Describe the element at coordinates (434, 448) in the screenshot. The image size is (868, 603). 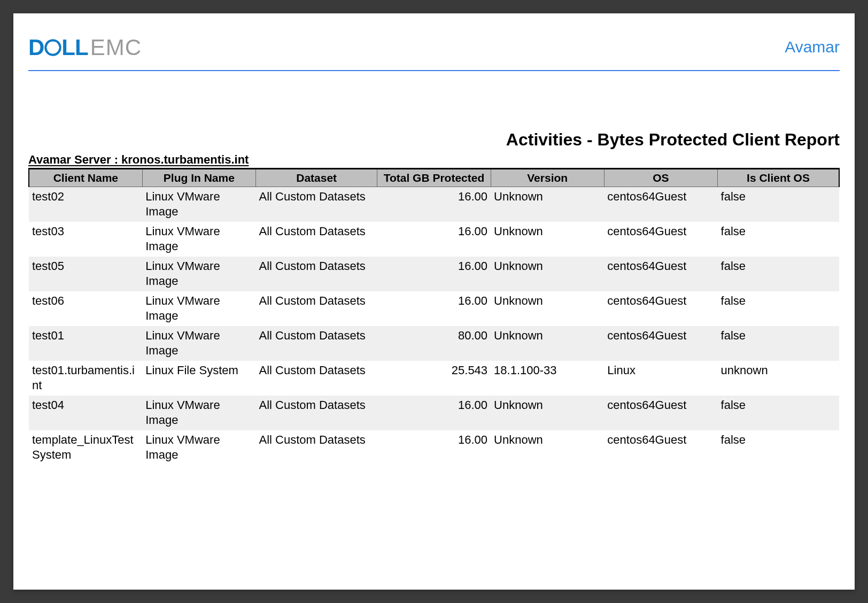
I see `table-row: template_LinuxTestSystemLinux VMware Ima…` at that location.